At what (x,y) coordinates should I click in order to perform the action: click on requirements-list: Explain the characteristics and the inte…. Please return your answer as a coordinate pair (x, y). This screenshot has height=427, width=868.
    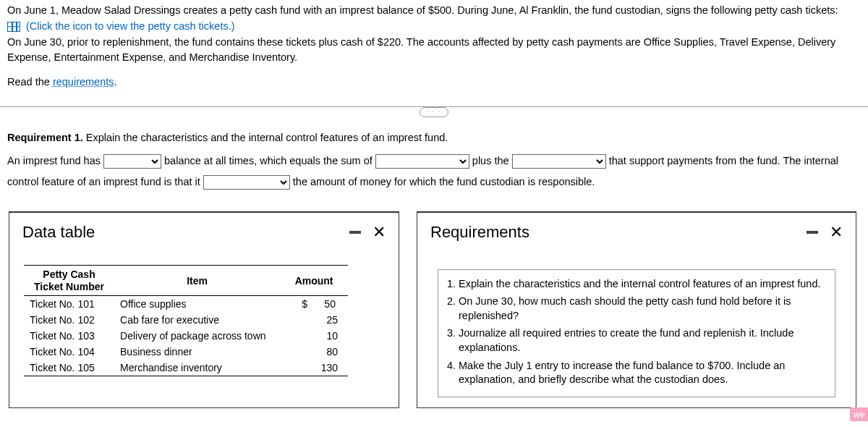
    Looking at the image, I should click on (637, 333).